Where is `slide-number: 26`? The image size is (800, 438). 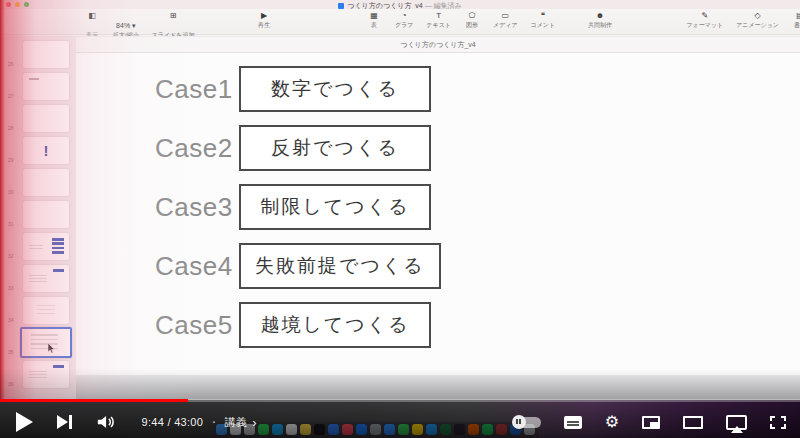 slide-number: 26 is located at coordinates (11, 64).